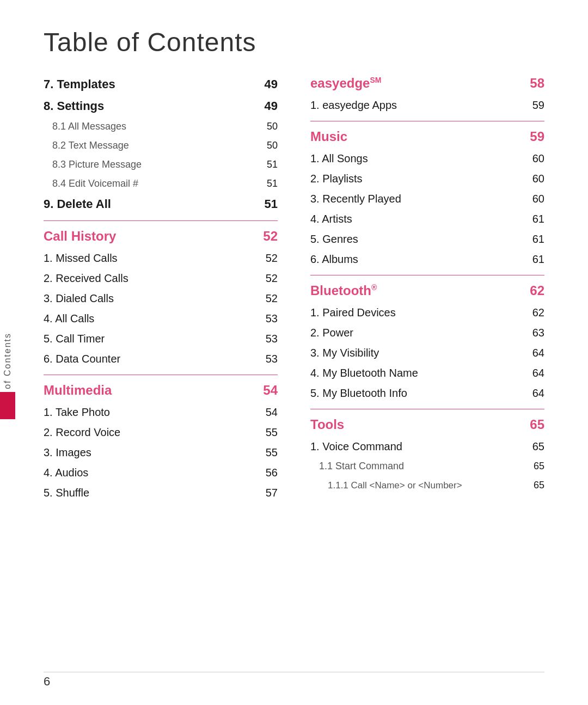  I want to click on list-item: 1. Take Photo 54, so click(161, 413).